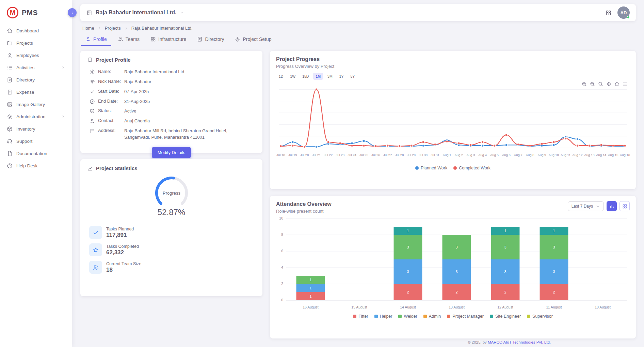 The width and height of the screenshot is (644, 347). Describe the element at coordinates (92, 92) in the screenshot. I see `check-icon` at that location.